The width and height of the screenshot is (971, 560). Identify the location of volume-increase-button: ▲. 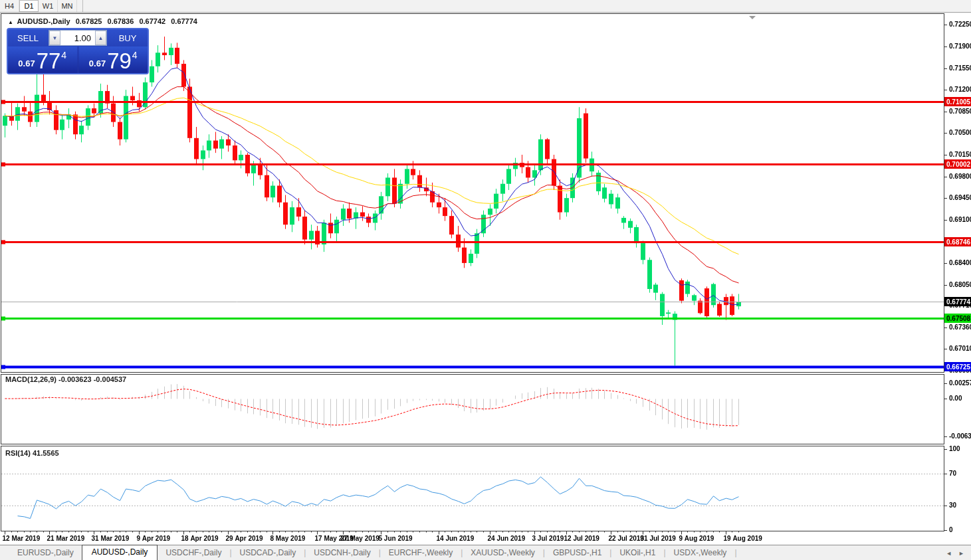
(101, 38).